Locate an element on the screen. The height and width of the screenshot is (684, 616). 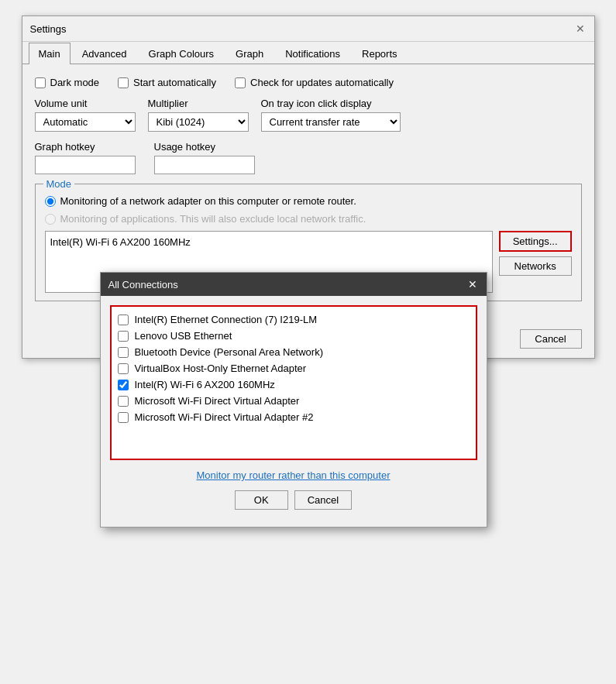
checkboxes-row: Dark mode Start automatically Check for … is located at coordinates (308, 82).